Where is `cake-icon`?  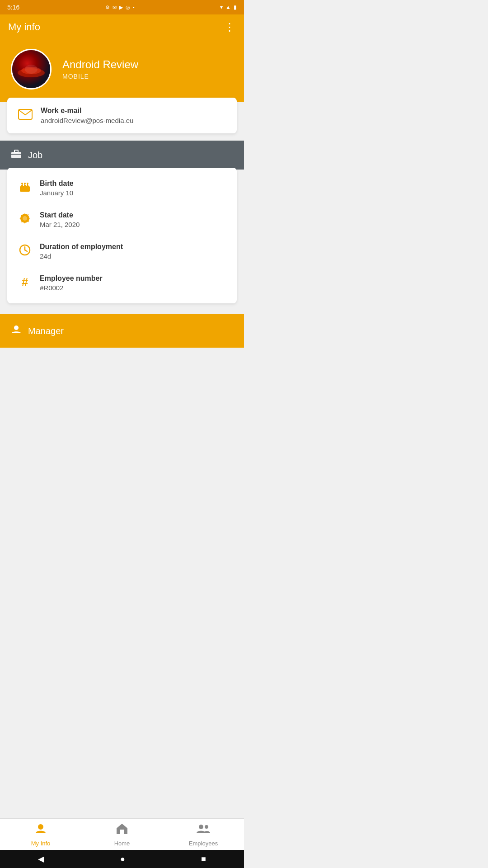
cake-icon is located at coordinates (25, 188).